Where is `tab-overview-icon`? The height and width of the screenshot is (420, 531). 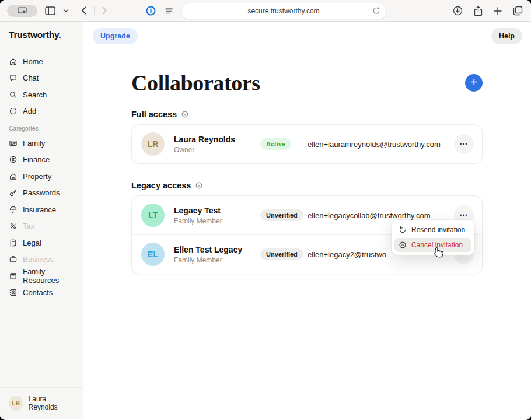 tab-overview-icon is located at coordinates (518, 10).